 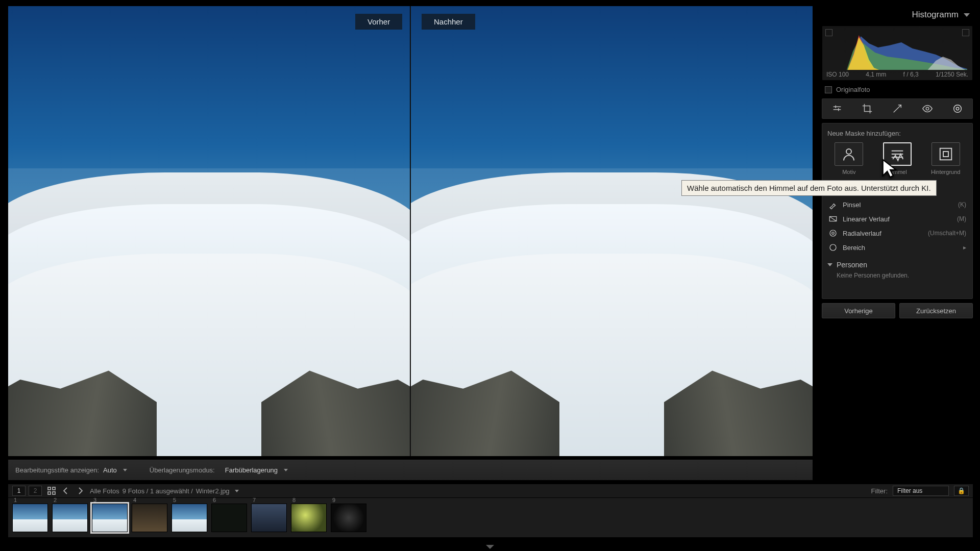 What do you see at coordinates (256, 470) in the screenshot?
I see `overlay-color-toggle: Farbüberlagerung` at bounding box center [256, 470].